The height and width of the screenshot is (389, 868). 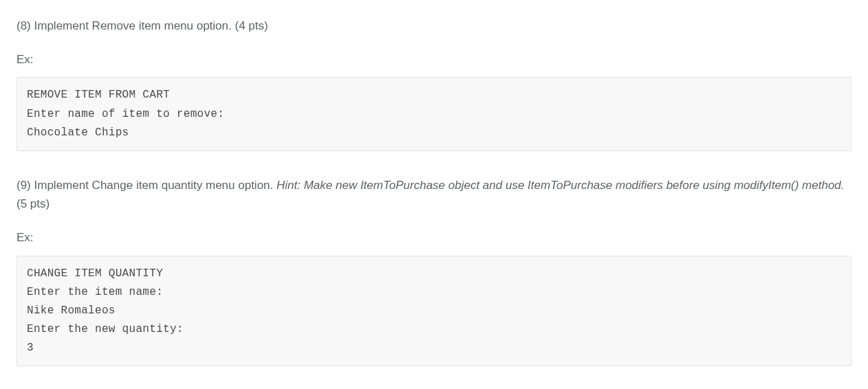 I want to click on section-9-ex-label: Ex:, so click(x=434, y=238).